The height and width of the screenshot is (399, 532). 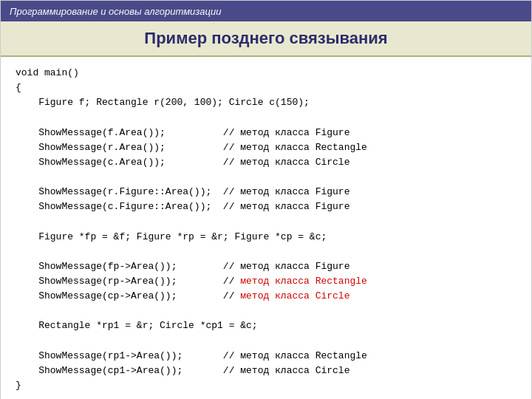 I want to click on code-red-circle: метод класса Circle, so click(x=295, y=296).